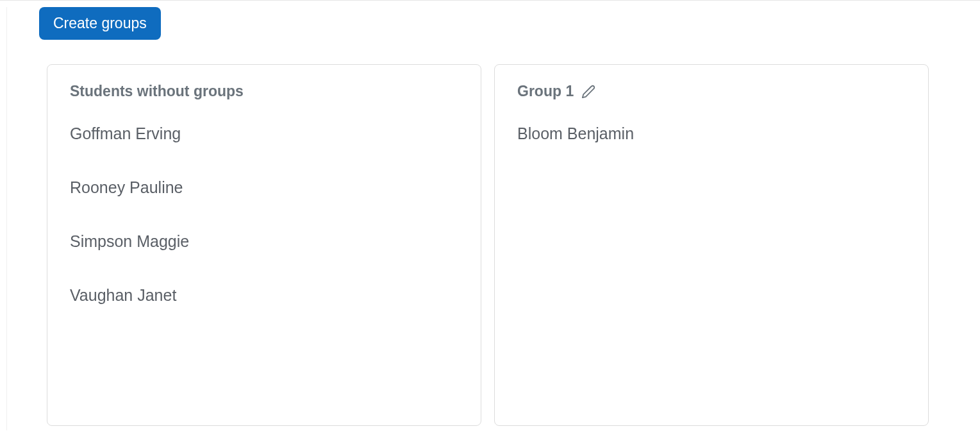 Image resolution: width=980 pixels, height=433 pixels. I want to click on create-groups-button: Create groups, so click(100, 23).